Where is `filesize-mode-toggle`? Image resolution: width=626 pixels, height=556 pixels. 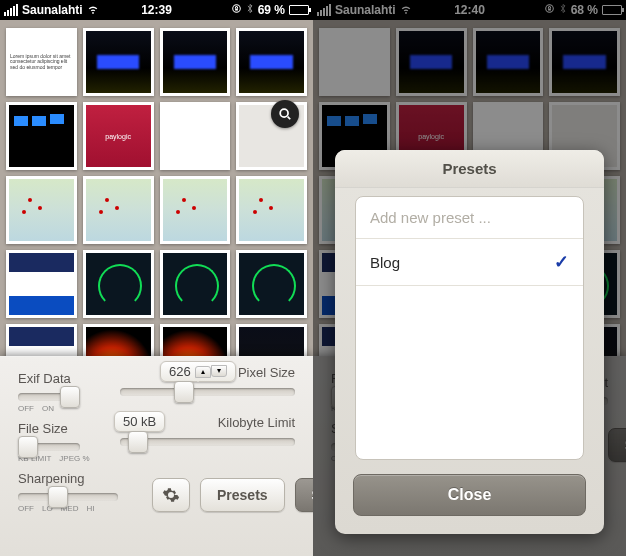
filesize-mode-toggle is located at coordinates (62, 447).